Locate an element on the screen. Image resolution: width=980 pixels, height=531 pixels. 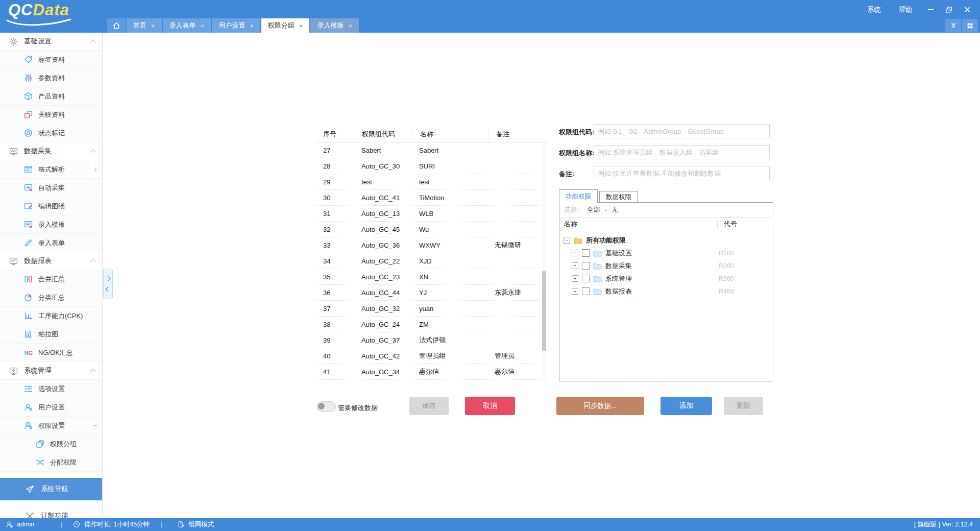
close-button: ✕ is located at coordinates (967, 10).